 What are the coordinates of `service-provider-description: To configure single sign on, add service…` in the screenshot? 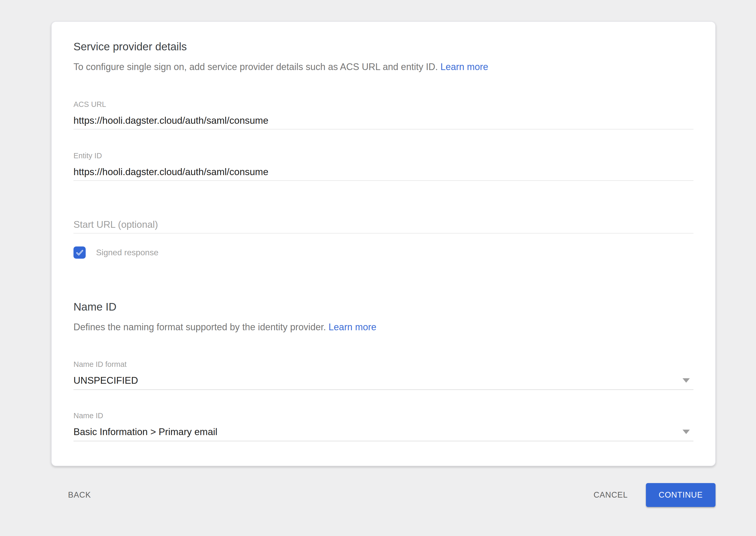 It's located at (383, 67).